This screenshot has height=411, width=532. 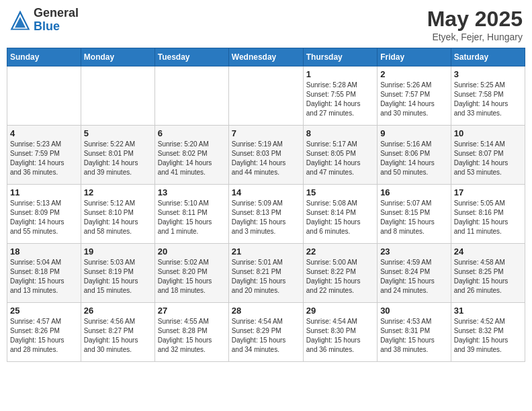 I want to click on calendar-cell: 29Sunrise: 4:54 AM Sunset: 8:30 PM Dayli…, so click(x=340, y=332).